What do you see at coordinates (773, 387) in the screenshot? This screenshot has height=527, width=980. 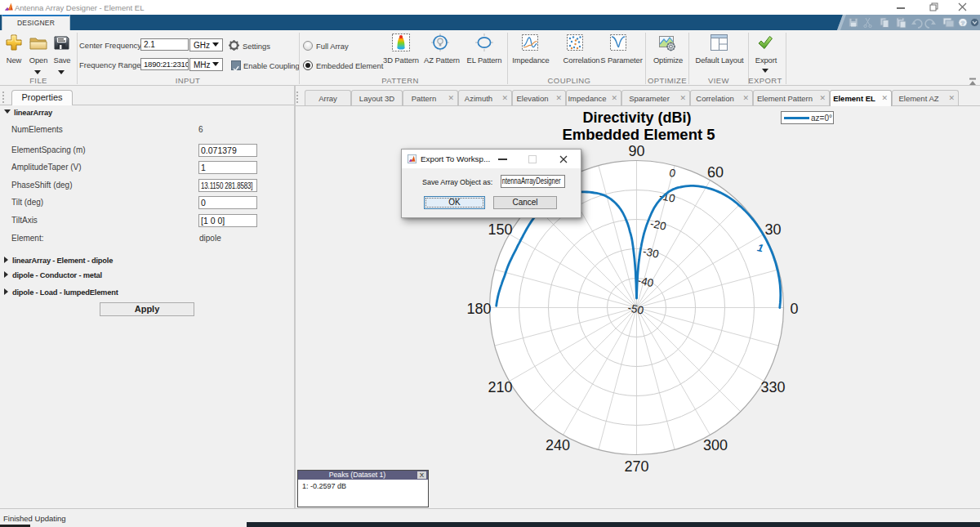 I see `svg-text: 330` at bounding box center [773, 387].